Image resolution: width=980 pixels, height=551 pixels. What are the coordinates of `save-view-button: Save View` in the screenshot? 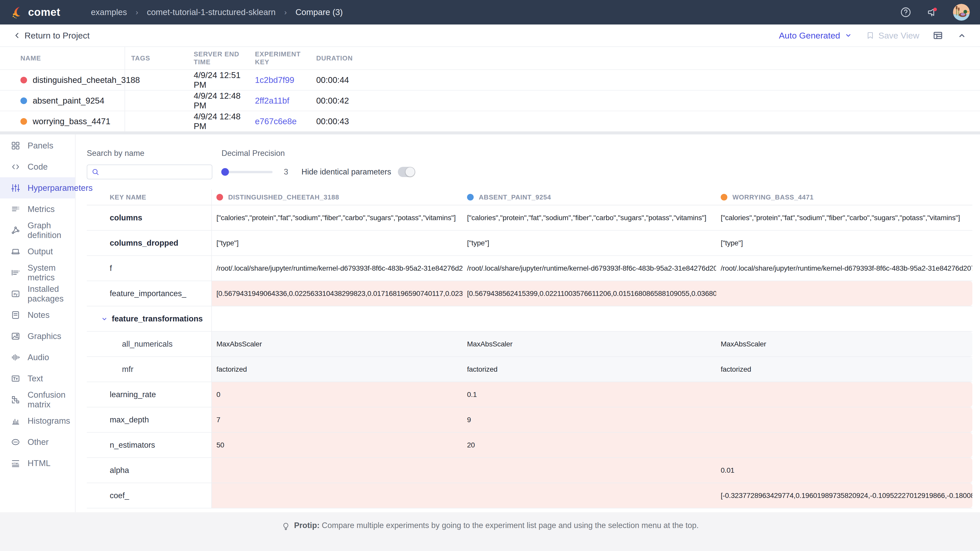 It's located at (892, 36).